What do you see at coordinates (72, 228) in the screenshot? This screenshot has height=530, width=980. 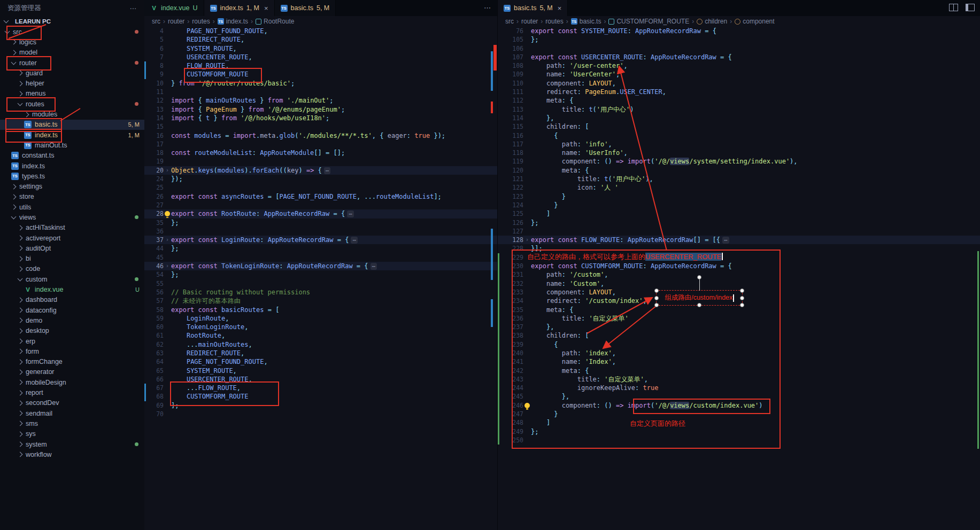 I see `tree-item-actHiTaskinst: actHiTaskinst` at bounding box center [72, 228].